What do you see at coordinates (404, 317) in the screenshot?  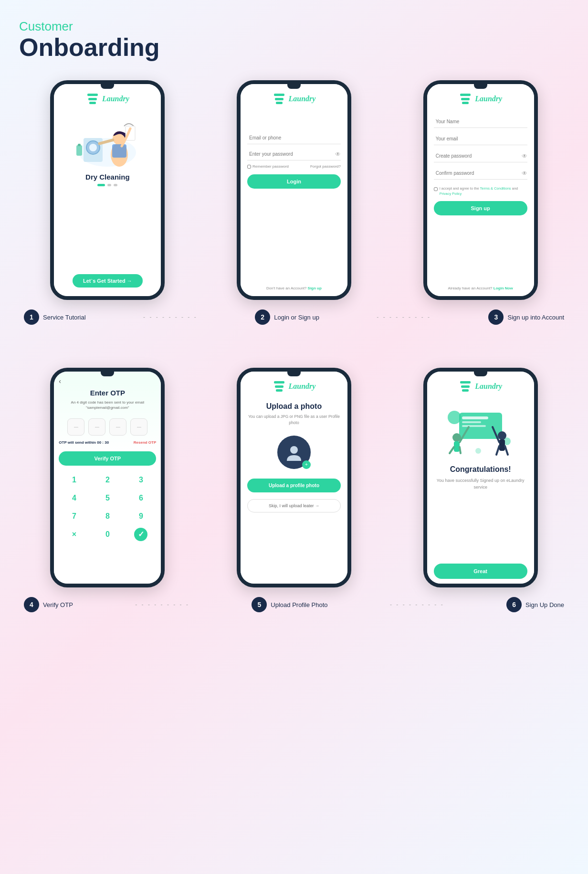 I see `step-dash-2: - - - - - - - - -` at bounding box center [404, 317].